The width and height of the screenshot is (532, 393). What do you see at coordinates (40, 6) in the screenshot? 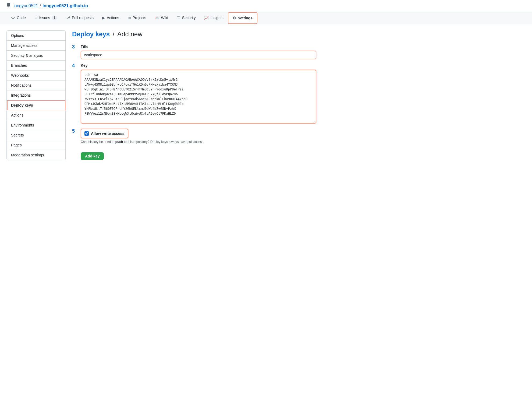
I see `repo-sep: /` at bounding box center [40, 6].